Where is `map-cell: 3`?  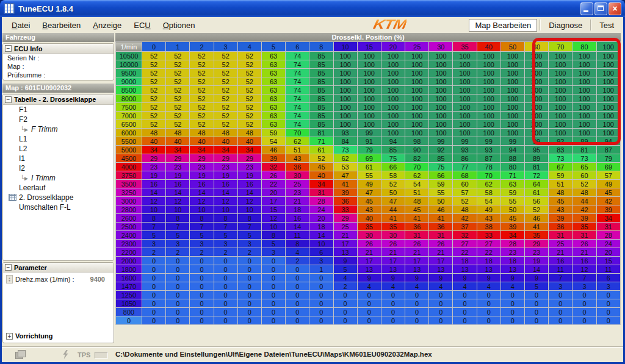 map-cell: 3 is located at coordinates (321, 261).